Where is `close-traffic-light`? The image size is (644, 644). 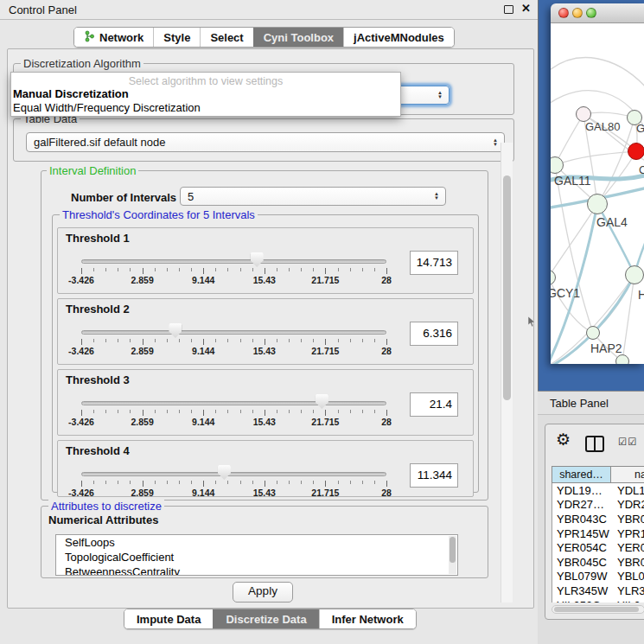 close-traffic-light is located at coordinates (564, 13).